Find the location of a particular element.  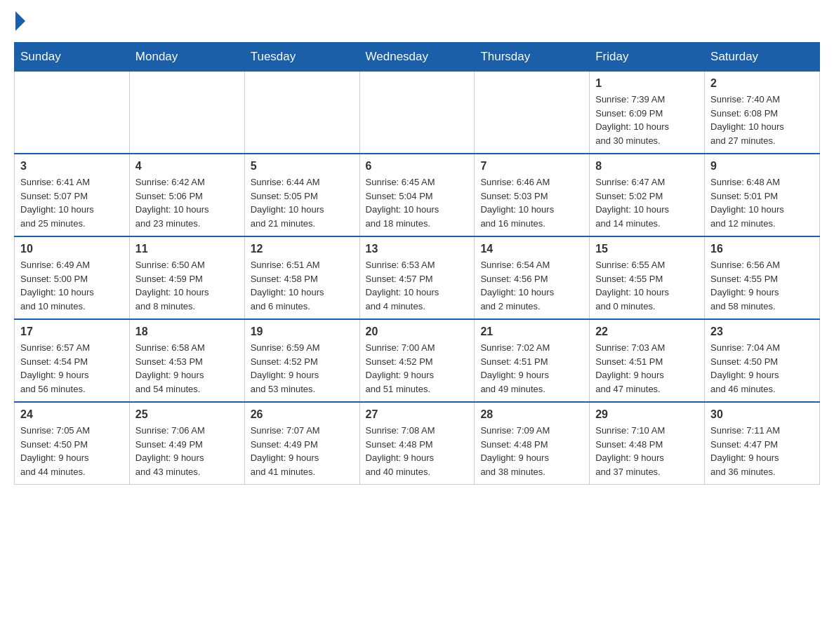

day-number: 22 is located at coordinates (647, 332).